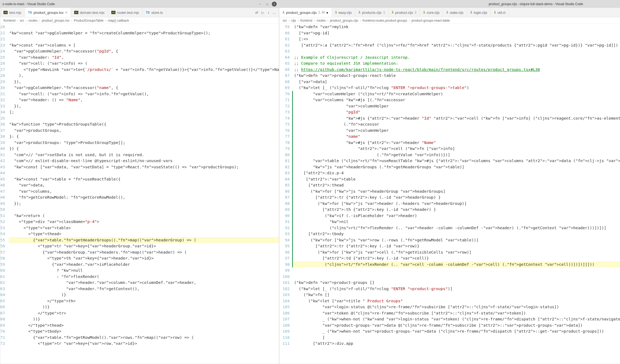 This screenshot has height=364, width=620. What do you see at coordinates (130, 4) in the screenshot?
I see `window-title: s-node-ts-react - Visual Studio Code` at bounding box center [130, 4].